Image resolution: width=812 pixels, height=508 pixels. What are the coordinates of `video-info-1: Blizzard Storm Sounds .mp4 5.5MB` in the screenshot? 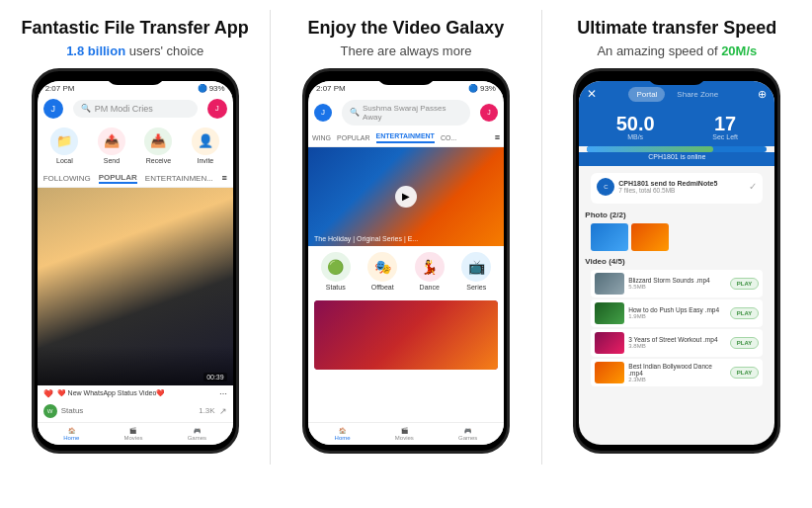 It's located at (678, 283).